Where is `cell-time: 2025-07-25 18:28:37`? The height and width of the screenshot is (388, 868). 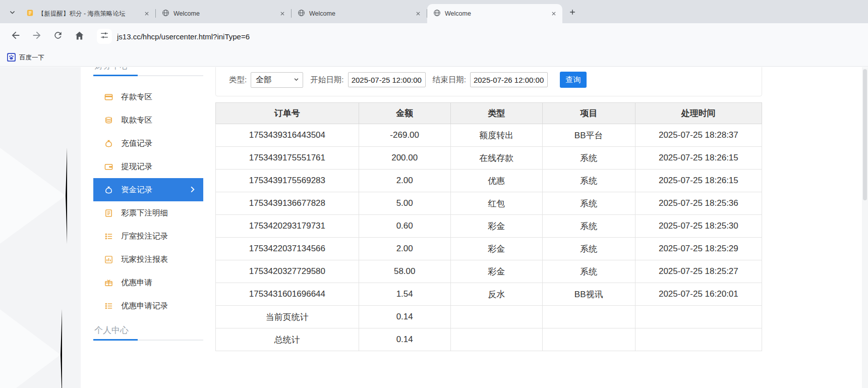
cell-time: 2025-07-25 18:28:37 is located at coordinates (698, 135).